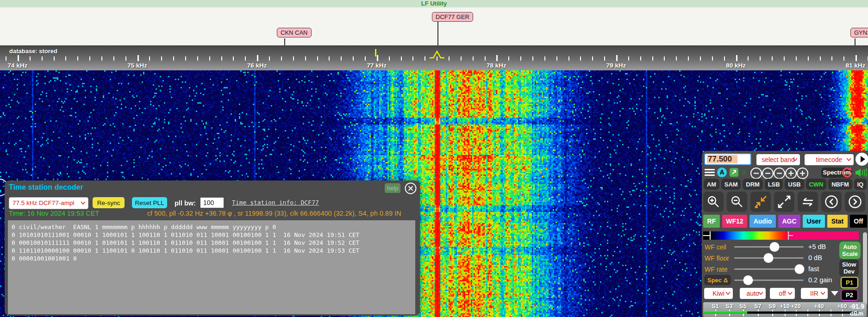 Image resolution: width=868 pixels, height=317 pixels. I want to click on tab-wf12: WF12, so click(735, 221).